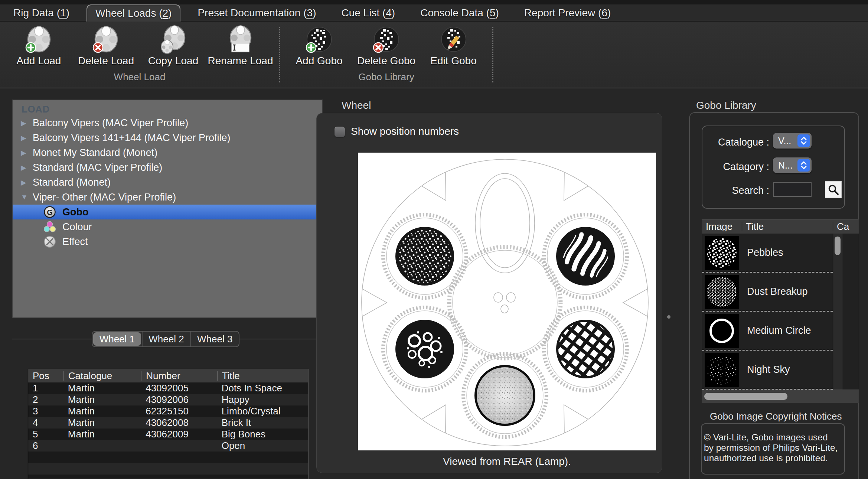  What do you see at coordinates (168, 388) in the screenshot?
I see `table-row: 1 Martin 43092005 Dots In Space` at bounding box center [168, 388].